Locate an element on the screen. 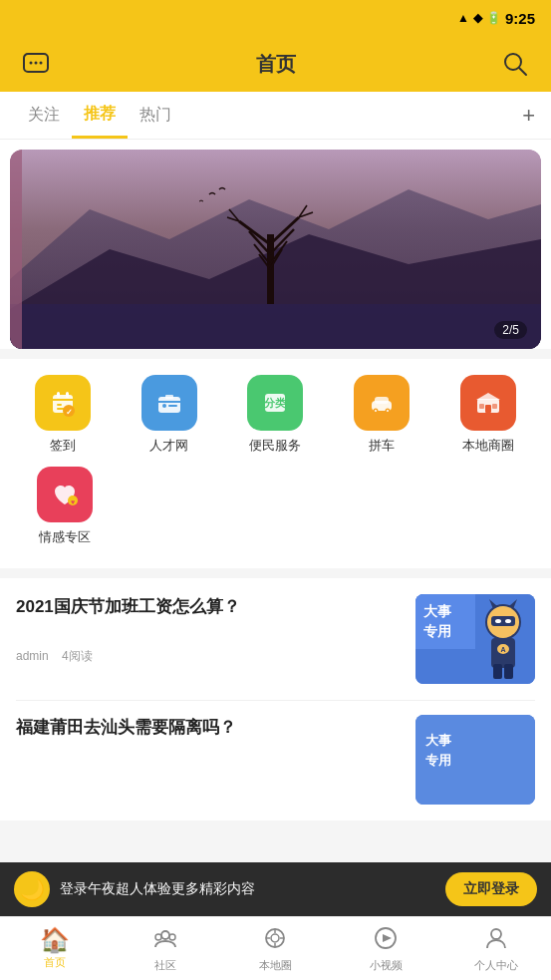  tab-hot: 热门 is located at coordinates (155, 116).